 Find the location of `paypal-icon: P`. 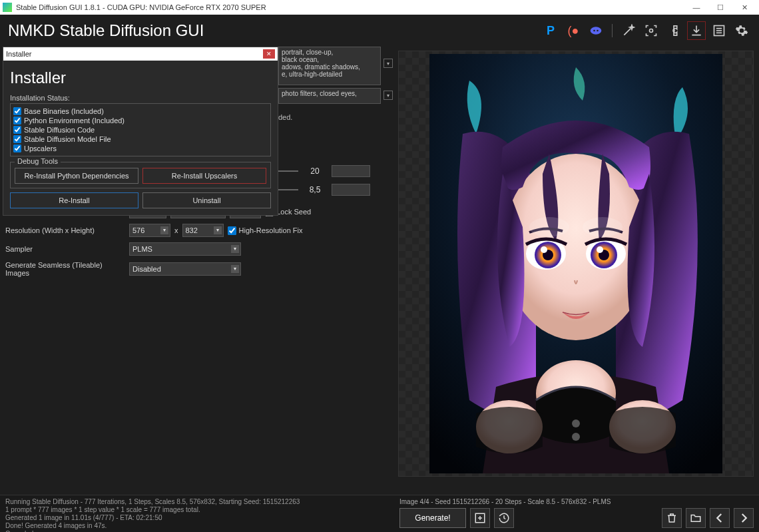

paypal-icon: P is located at coordinates (551, 31).